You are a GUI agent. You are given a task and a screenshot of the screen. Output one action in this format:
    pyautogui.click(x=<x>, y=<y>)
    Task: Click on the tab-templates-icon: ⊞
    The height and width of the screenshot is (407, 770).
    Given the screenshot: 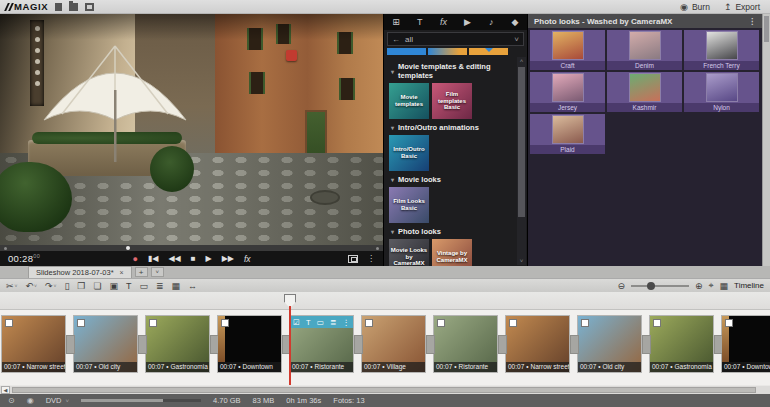 What is the action you would take?
    pyautogui.click(x=396, y=22)
    